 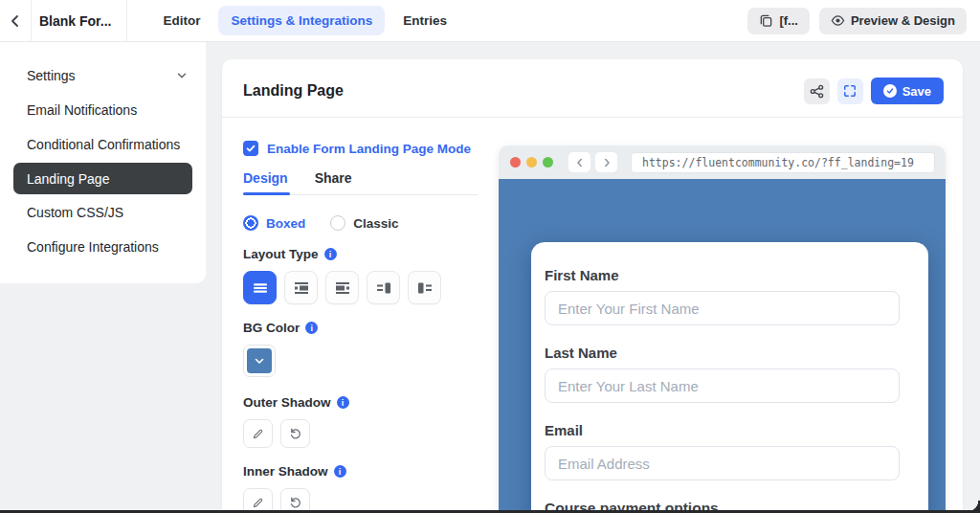 What do you see at coordinates (82, 110) in the screenshot?
I see `sidebar-item-label: Email Notifications` at bounding box center [82, 110].